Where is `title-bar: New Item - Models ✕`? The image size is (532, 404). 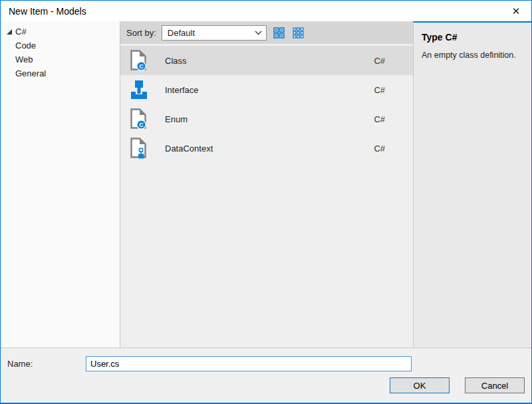 title-bar: New Item - Models ✕ is located at coordinates (266, 11).